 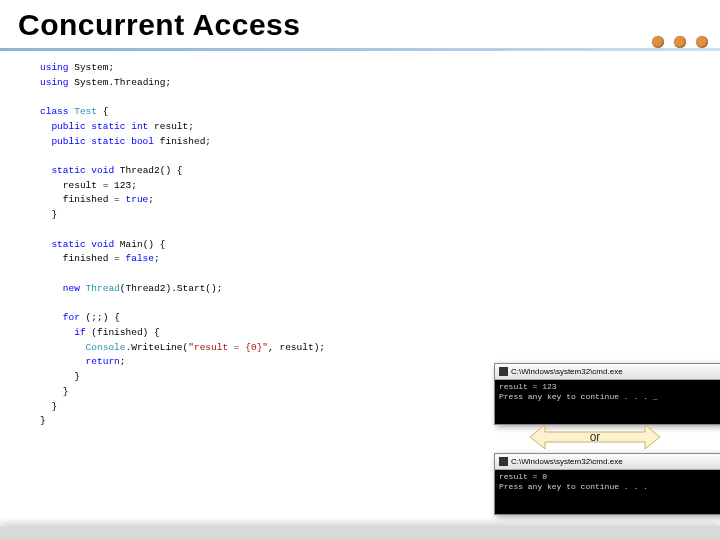 I want to click on code-text: (Thread2).Start();, so click(x=172, y=288).